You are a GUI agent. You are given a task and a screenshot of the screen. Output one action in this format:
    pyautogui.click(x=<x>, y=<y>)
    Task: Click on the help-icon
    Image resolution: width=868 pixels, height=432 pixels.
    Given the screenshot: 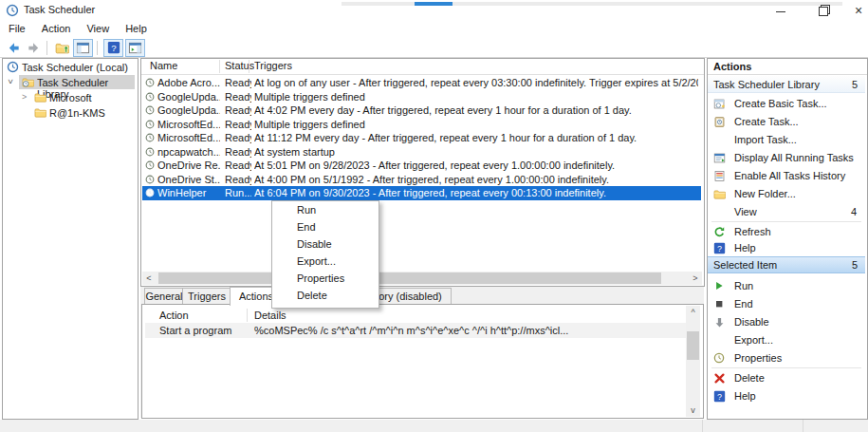 What is the action you would take?
    pyautogui.click(x=719, y=249)
    